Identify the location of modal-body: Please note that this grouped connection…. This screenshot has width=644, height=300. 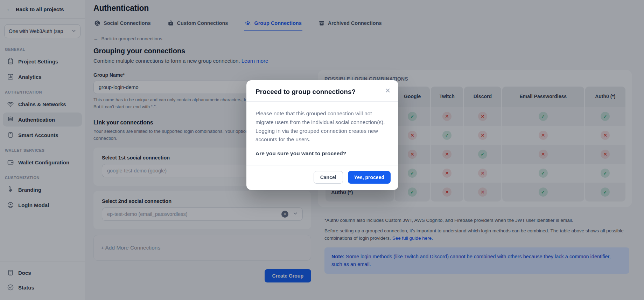
(322, 133).